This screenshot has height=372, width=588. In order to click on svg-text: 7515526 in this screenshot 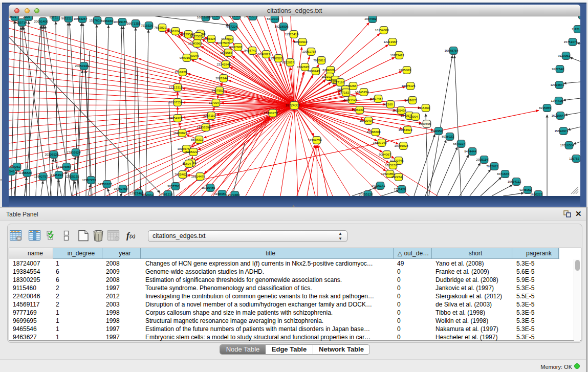, I will do `click(147, 26)`.